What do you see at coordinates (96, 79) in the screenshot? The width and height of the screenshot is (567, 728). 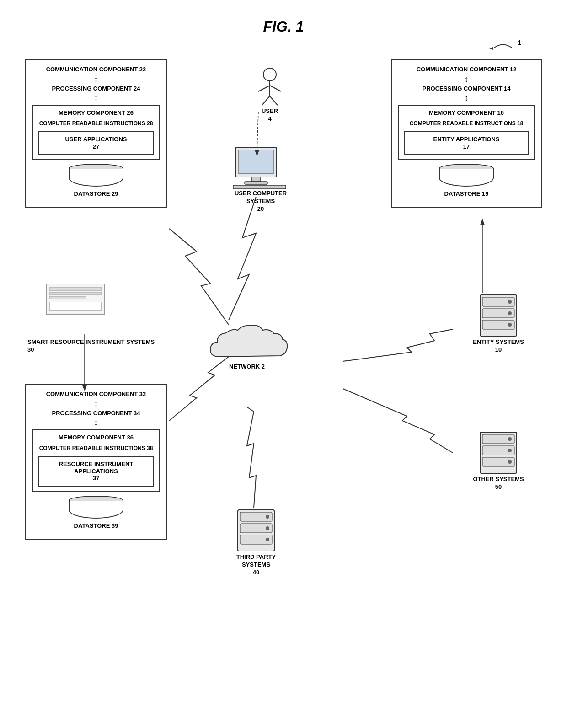 I see `arrow-down-1: ↕` at bounding box center [96, 79].